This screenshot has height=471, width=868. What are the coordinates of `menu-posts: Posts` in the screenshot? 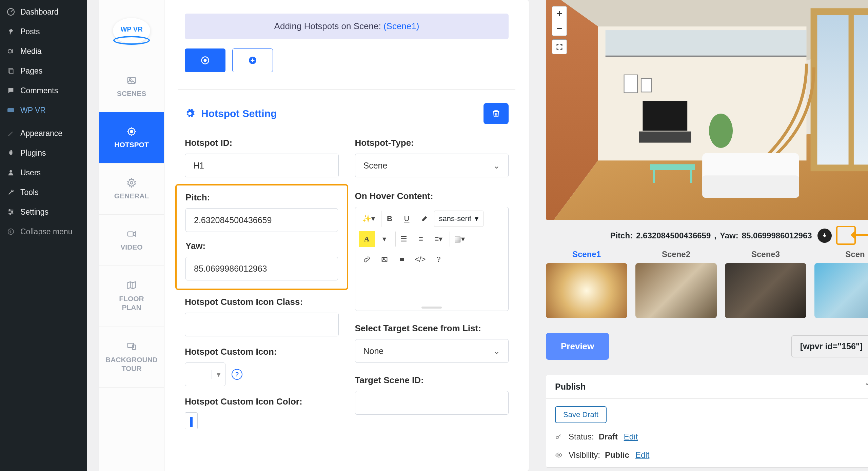 It's located at (43, 32).